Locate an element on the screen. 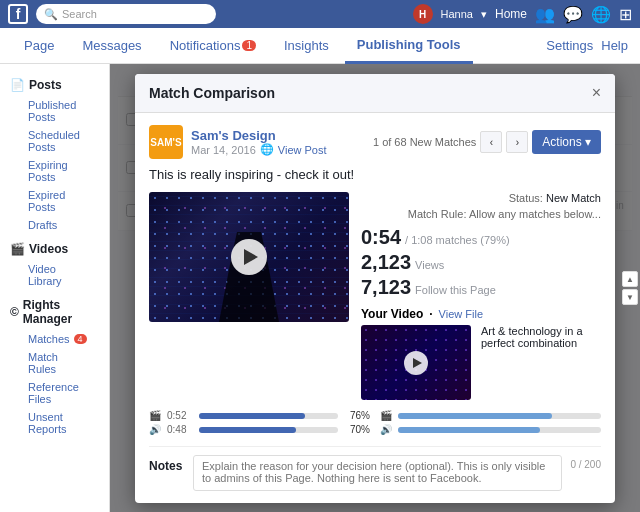 The height and width of the screenshot is (512, 640). stat-followers: 7,123 Follow this Page is located at coordinates (481, 288).